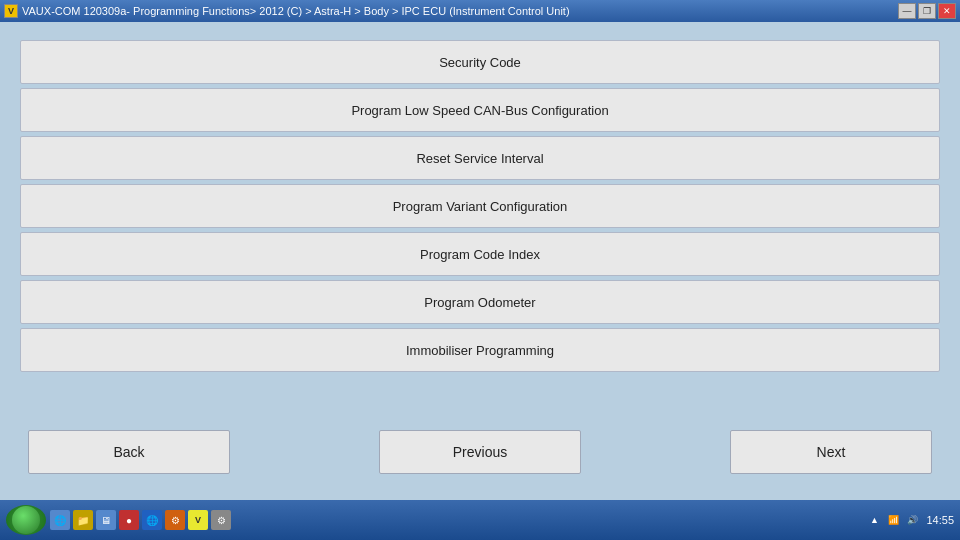 The image size is (960, 540). Describe the element at coordinates (480, 452) in the screenshot. I see `previous-button: Previous` at that location.